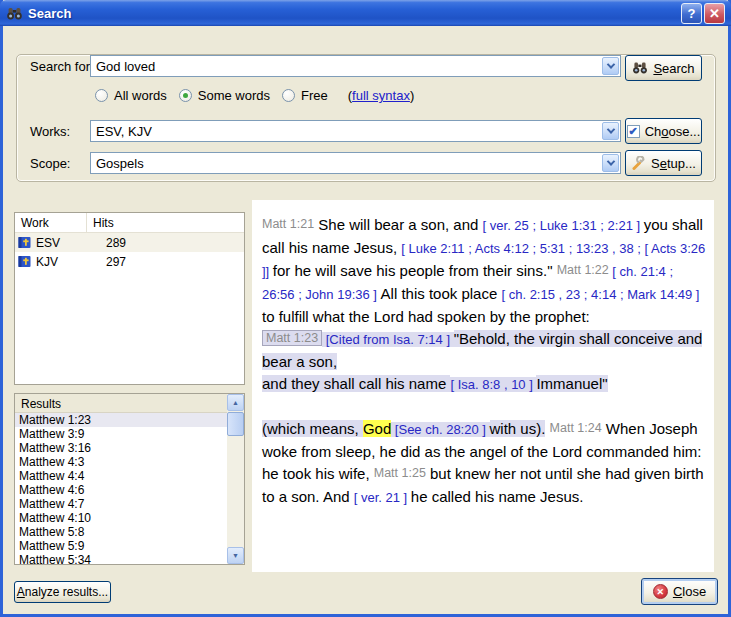 The width and height of the screenshot is (731, 617). What do you see at coordinates (714, 14) in the screenshot?
I see `window-close-button: ✕` at bounding box center [714, 14].